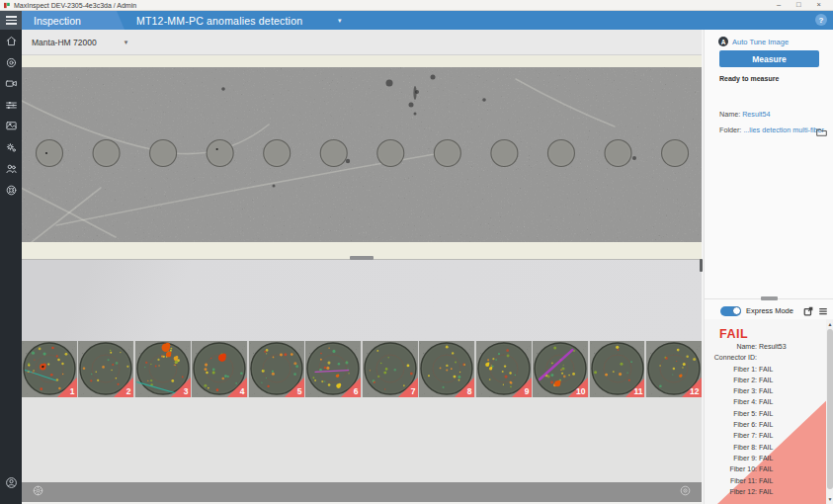  I want to click on fiber-thumbnail-2: 2, so click(106, 370).